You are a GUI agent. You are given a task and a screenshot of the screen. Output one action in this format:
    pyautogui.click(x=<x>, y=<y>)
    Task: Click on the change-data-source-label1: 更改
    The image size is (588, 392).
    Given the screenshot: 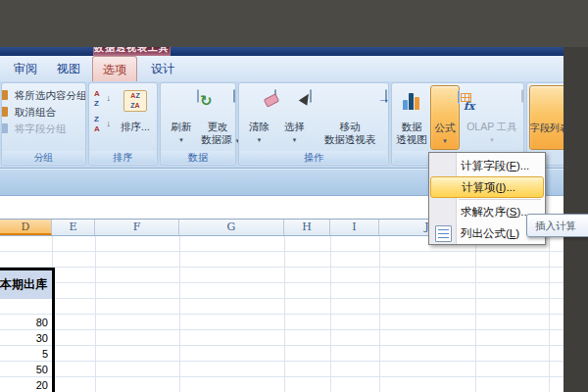 What is the action you would take?
    pyautogui.click(x=218, y=127)
    